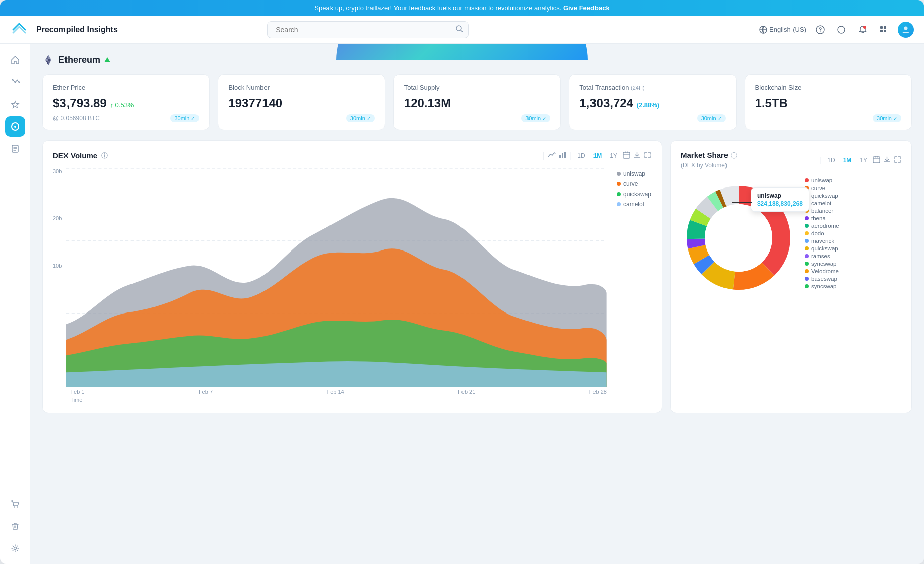 This screenshot has width=924, height=564. I want to click on ml-aerodrome: aerodrome, so click(853, 226).